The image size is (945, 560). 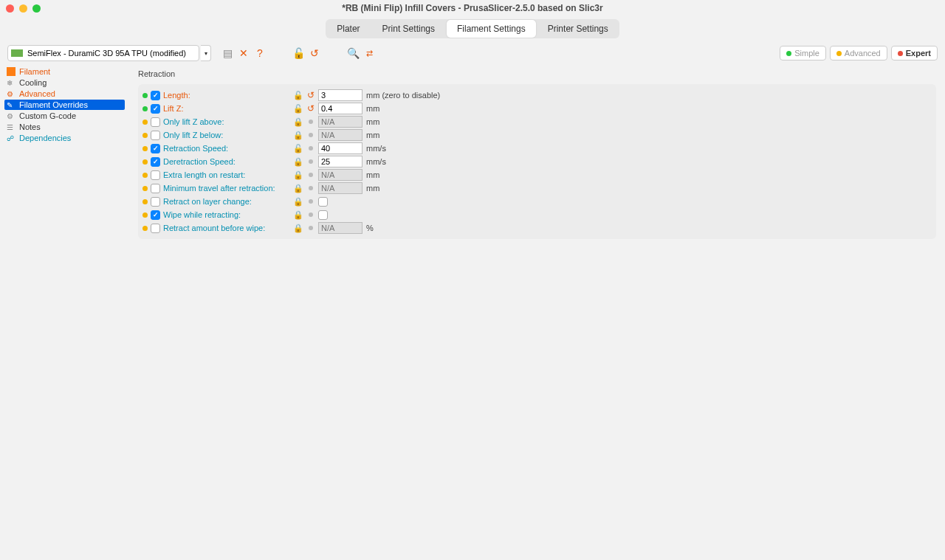 I want to click on row-deretraction-speed: Deretraction Speed: 🔒 mm/s, so click(x=537, y=162).